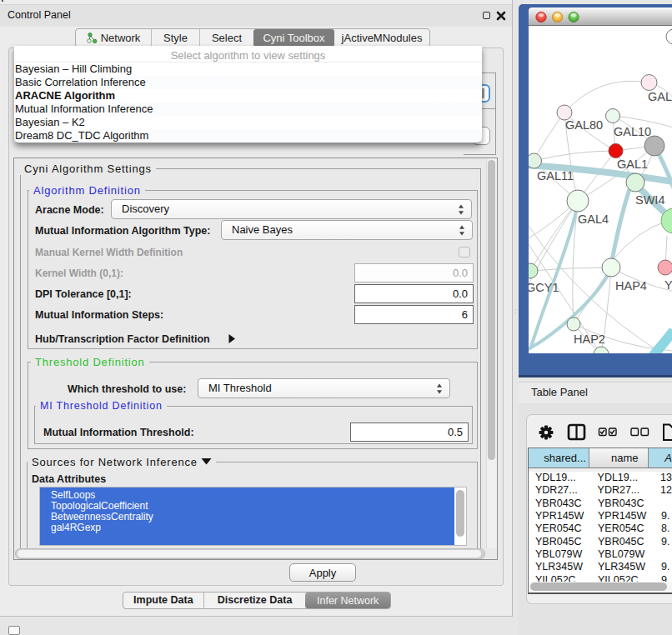 This screenshot has width=672, height=635. I want to click on svg-text: GAL80, so click(584, 125).